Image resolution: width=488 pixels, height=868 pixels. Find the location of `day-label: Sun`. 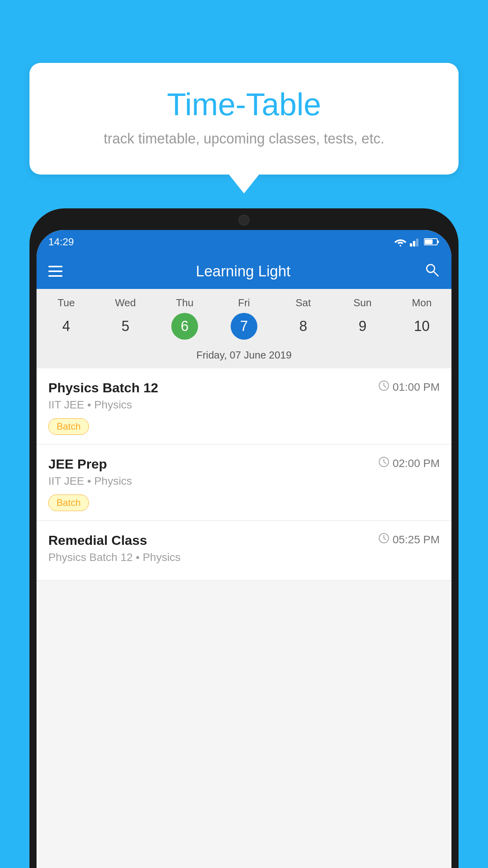

day-label: Sun is located at coordinates (363, 303).